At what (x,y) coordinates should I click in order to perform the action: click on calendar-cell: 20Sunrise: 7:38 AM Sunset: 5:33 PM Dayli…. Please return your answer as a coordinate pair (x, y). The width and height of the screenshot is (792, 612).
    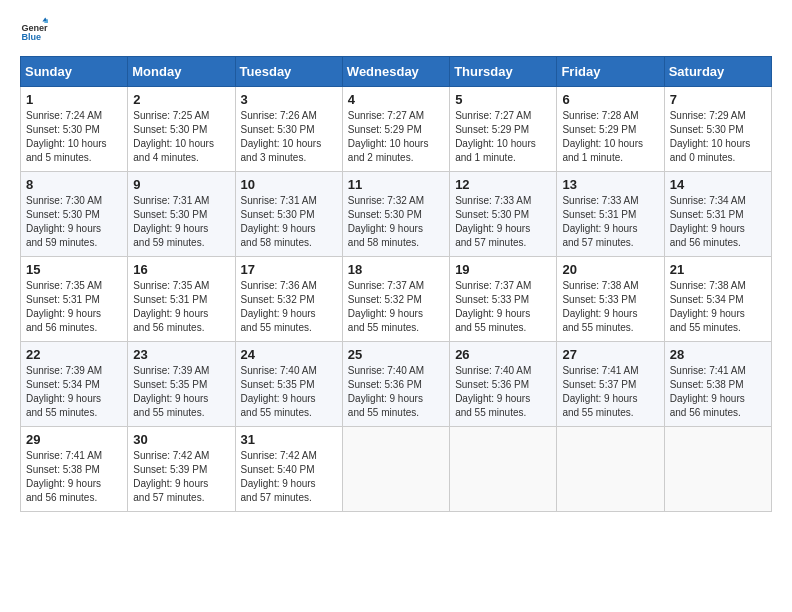
    Looking at the image, I should click on (610, 300).